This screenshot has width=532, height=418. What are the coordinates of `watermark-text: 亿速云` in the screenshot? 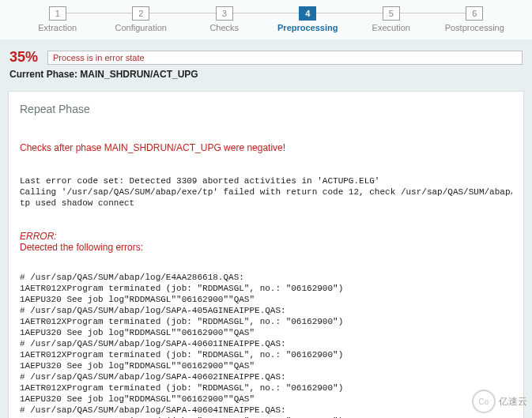 It's located at (513, 401).